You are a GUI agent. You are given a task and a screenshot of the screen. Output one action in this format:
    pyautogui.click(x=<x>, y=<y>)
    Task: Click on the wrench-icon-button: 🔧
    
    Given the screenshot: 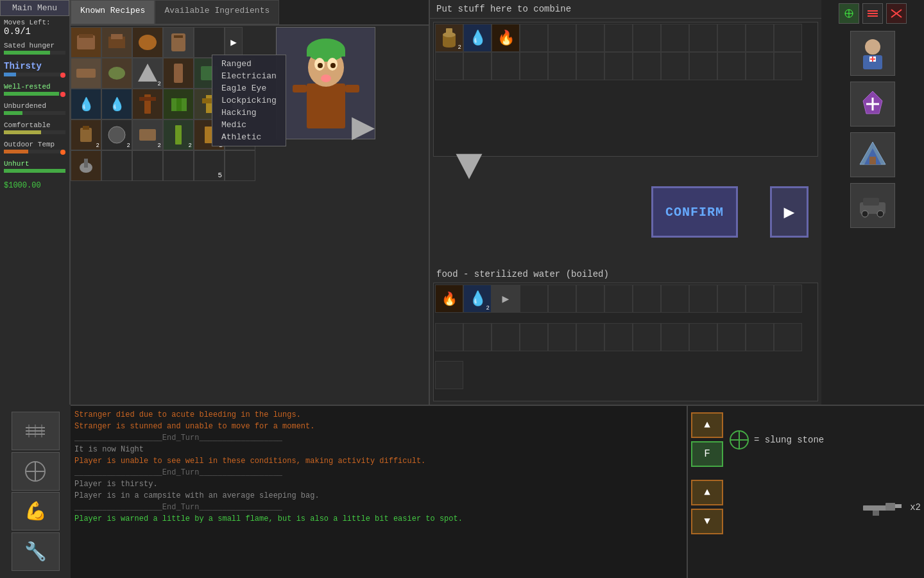 What is the action you would take?
    pyautogui.click(x=36, y=552)
    